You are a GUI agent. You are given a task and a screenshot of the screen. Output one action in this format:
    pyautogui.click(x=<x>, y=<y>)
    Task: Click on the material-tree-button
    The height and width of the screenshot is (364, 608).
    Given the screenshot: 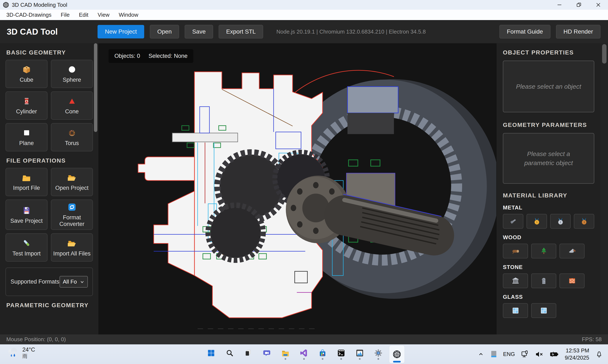 What is the action you would take?
    pyautogui.click(x=544, y=251)
    